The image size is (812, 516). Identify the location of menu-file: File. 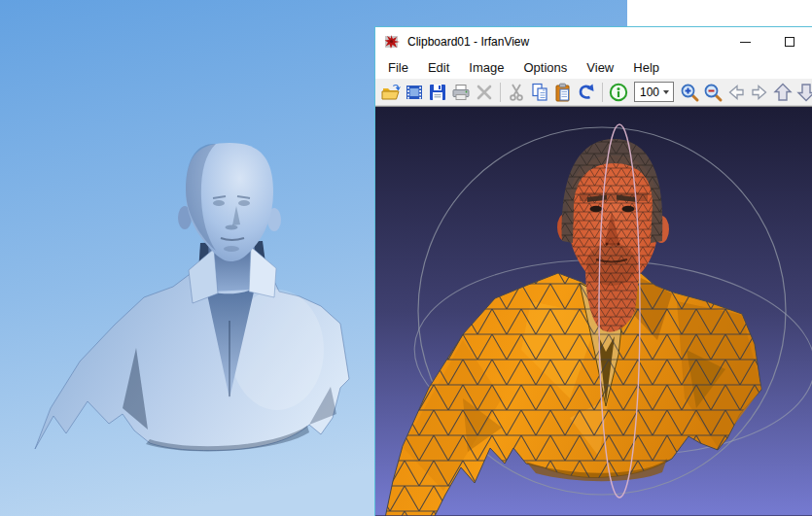
(399, 68).